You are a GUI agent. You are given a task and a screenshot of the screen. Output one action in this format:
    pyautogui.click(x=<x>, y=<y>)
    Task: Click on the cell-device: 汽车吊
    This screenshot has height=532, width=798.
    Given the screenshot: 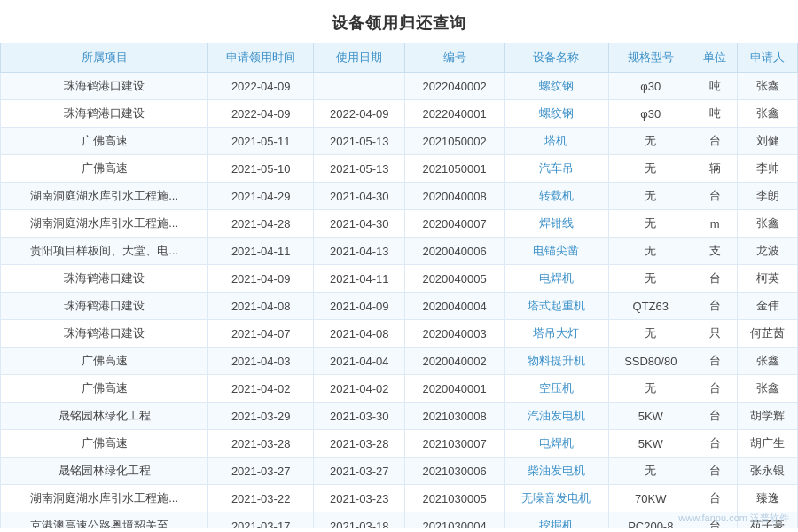 What is the action you would take?
    pyautogui.click(x=557, y=168)
    